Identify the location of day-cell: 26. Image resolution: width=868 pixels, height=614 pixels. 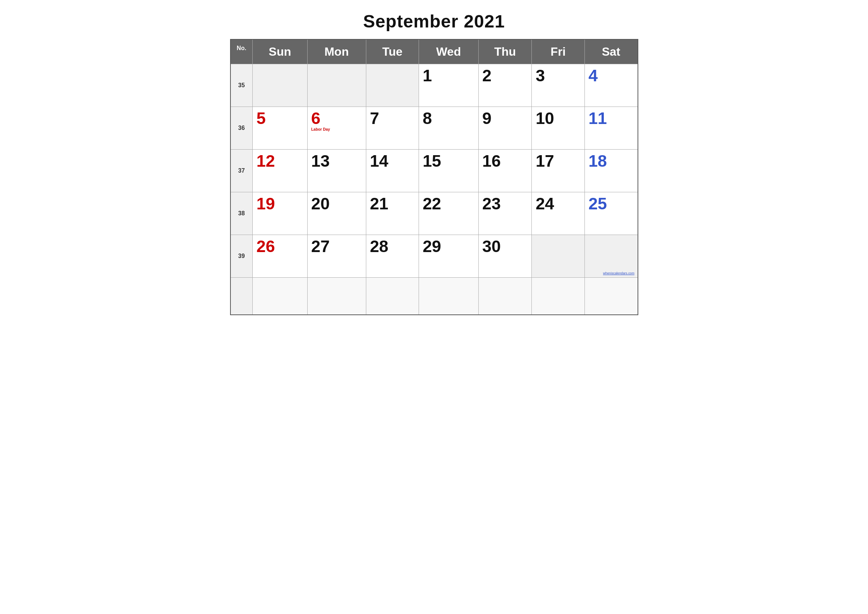
(280, 256).